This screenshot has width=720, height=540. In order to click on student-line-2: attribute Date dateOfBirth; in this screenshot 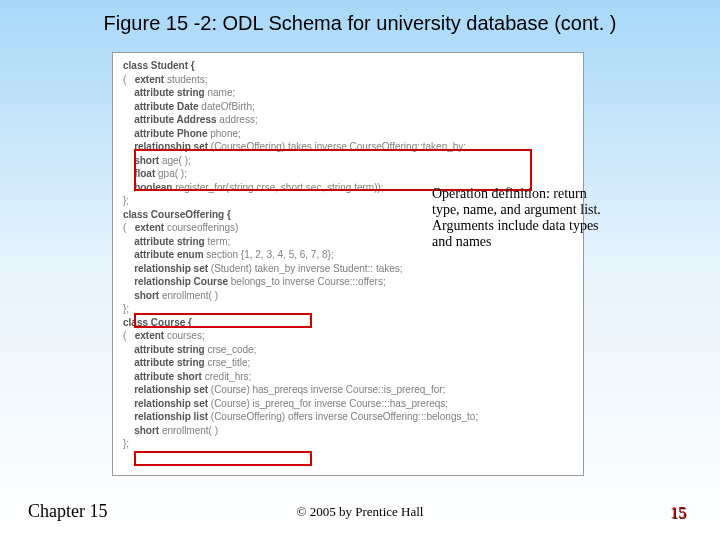, I will do `click(348, 107)`.